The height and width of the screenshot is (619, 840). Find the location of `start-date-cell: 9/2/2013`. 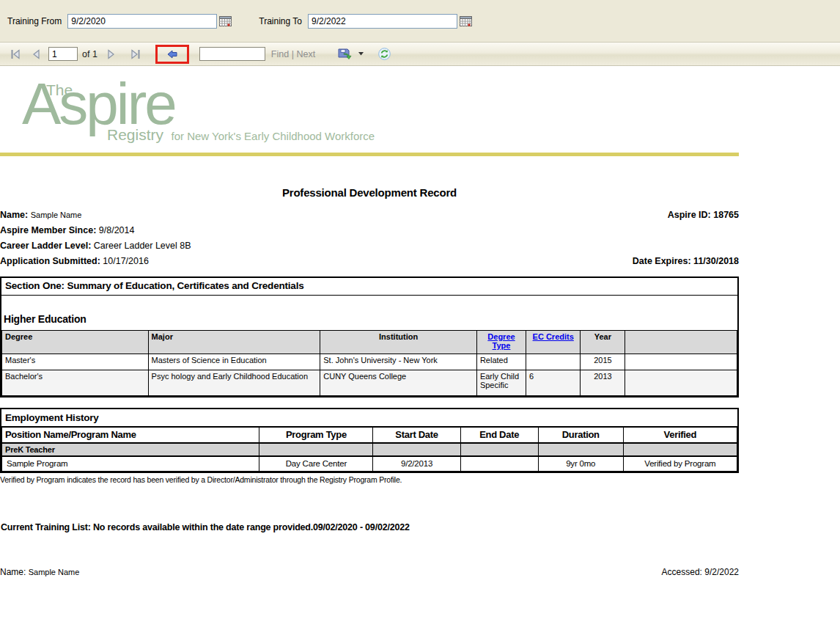

start-date-cell: 9/2/2013 is located at coordinates (416, 464).